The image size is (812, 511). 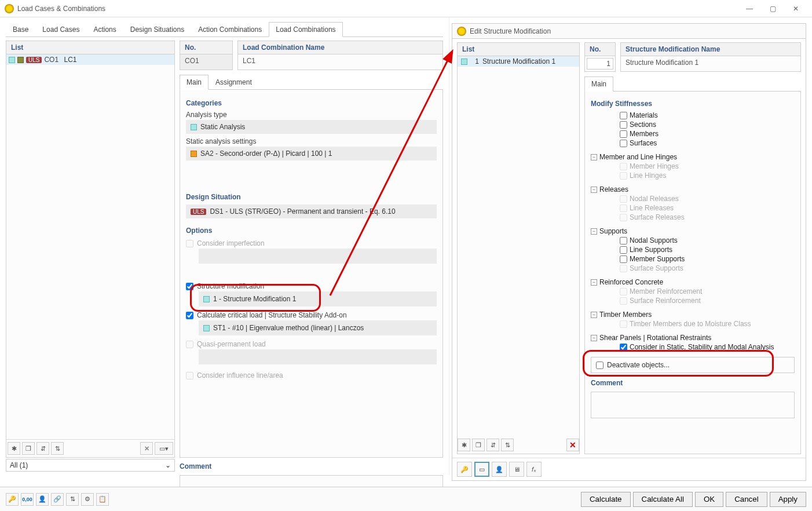 What do you see at coordinates (631, 282) in the screenshot?
I see `reinforced-concrete-group: Reinforced Concrete` at bounding box center [631, 282].